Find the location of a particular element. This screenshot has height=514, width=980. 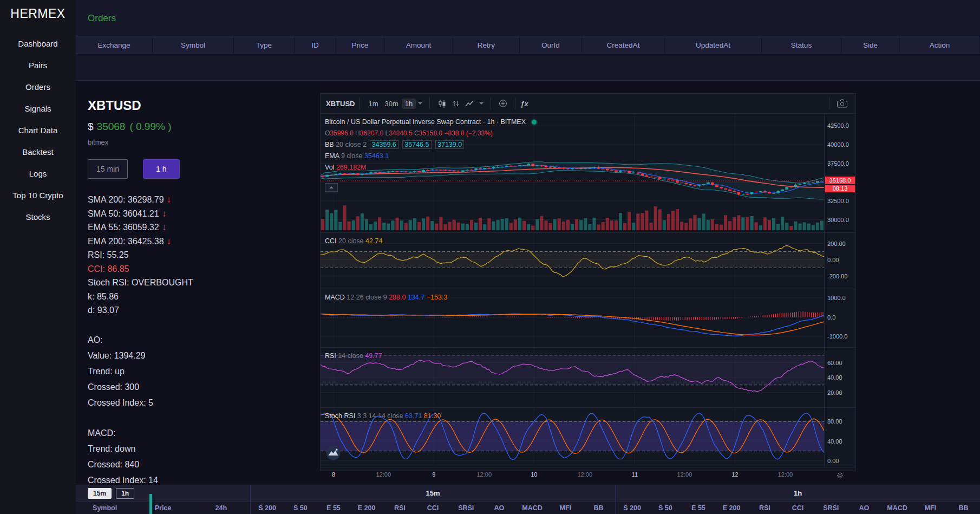

line-chart-style-icon is located at coordinates (470, 104).